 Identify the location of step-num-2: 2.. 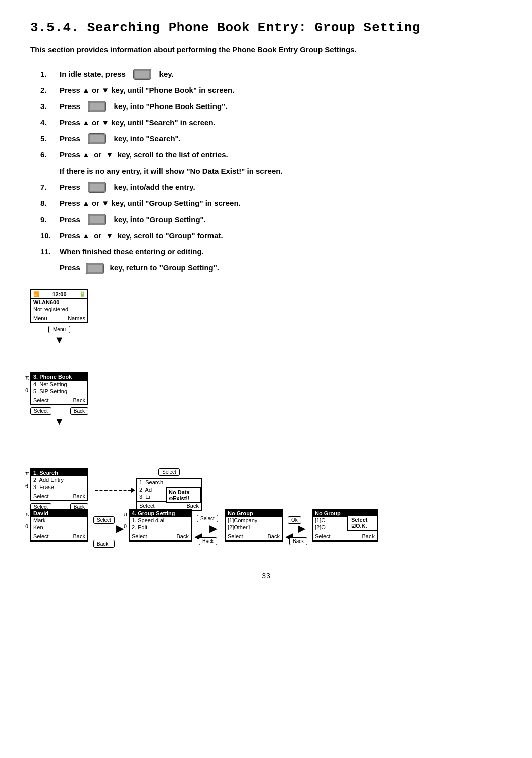
(50, 90).